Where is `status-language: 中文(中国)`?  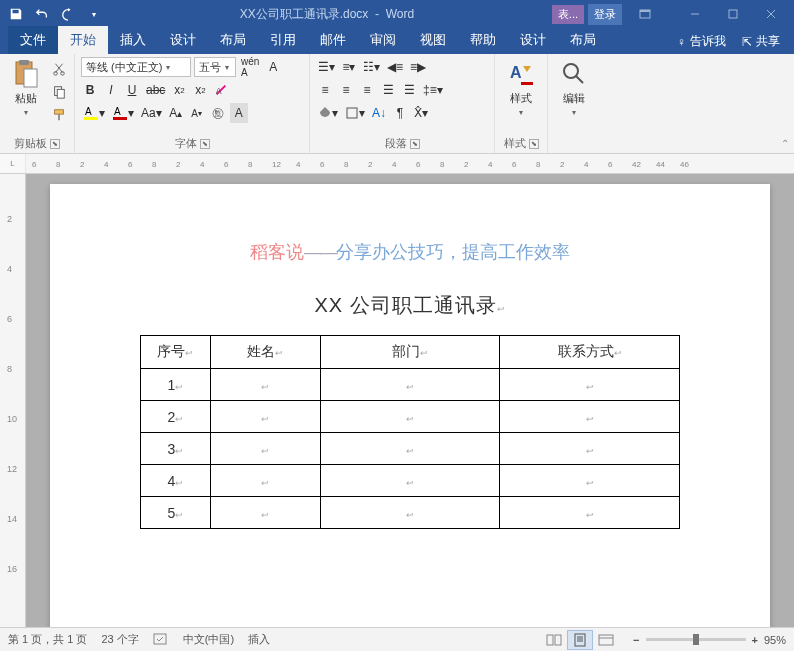 status-language: 中文(中国) is located at coordinates (208, 640).